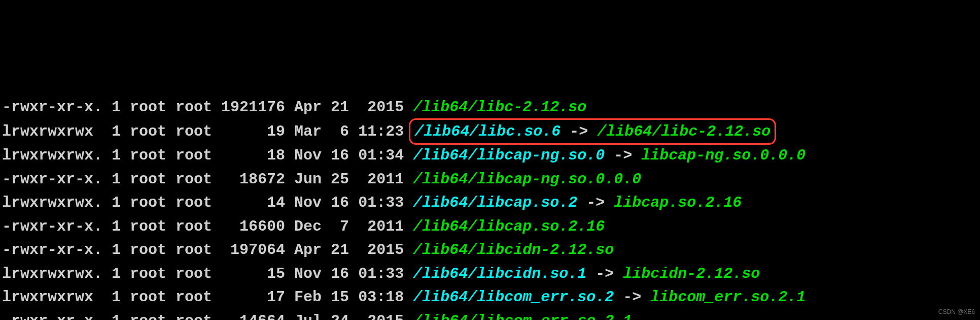 The height and width of the screenshot is (320, 980). Describe the element at coordinates (490, 298) in the screenshot. I see `file-row: lrwxrwxrwx 1 root root 17 Feb 15 03:18 /…` at that location.